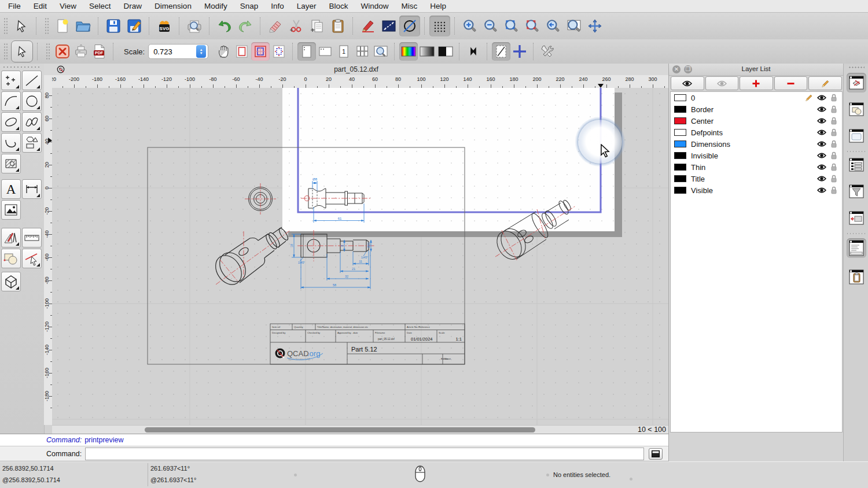 This screenshot has height=488, width=868. What do you see at coordinates (368, 26) in the screenshot?
I see `draw-from-scratch-button` at bounding box center [368, 26].